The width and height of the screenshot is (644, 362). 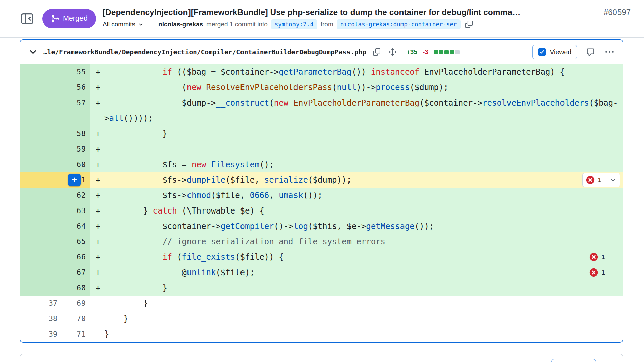 What do you see at coordinates (74, 180) in the screenshot?
I see `add-comment-button: +` at bounding box center [74, 180].